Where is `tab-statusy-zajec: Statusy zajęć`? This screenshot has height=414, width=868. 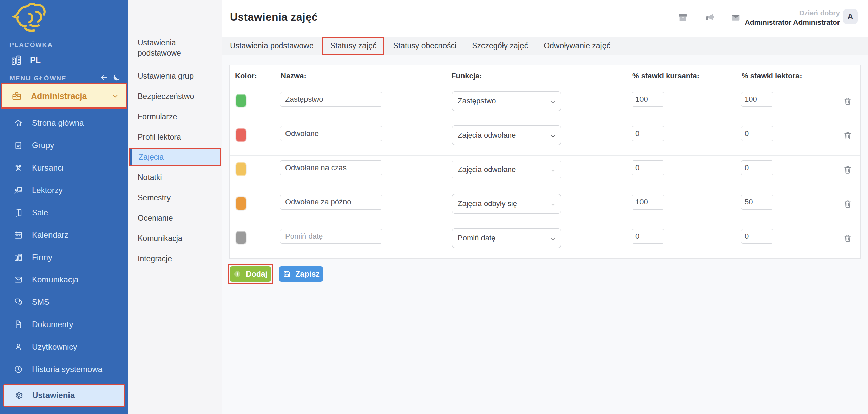
tab-statusy-zajec: Statusy zajęć is located at coordinates (353, 46).